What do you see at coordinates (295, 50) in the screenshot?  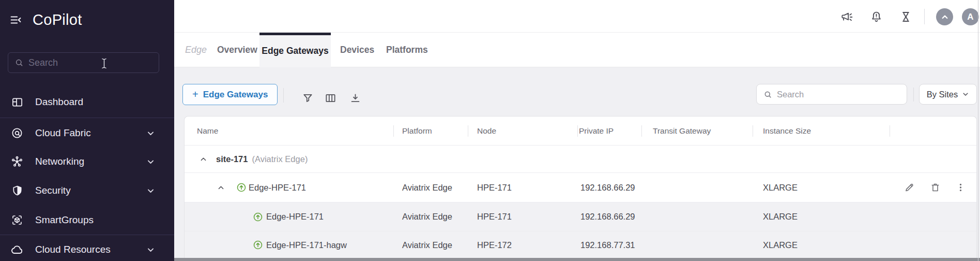 I see `tab-edge-gateways: Edge Gateways` at bounding box center [295, 50].